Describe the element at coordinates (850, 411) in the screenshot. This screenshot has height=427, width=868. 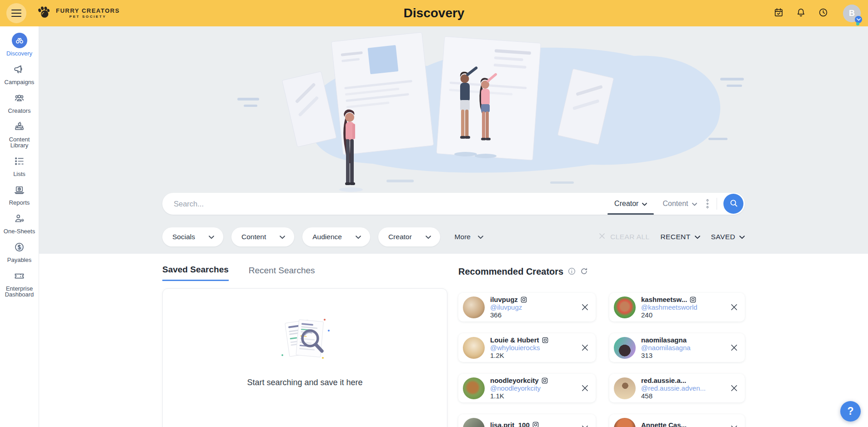
I see `help-button: ?` at that location.